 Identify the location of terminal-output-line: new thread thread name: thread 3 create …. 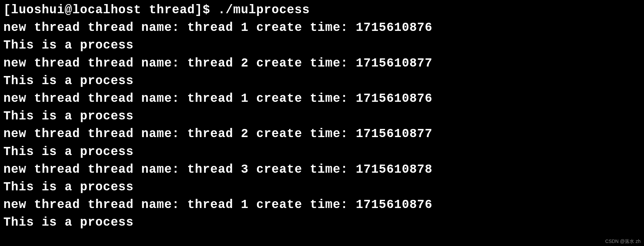
(322, 170).